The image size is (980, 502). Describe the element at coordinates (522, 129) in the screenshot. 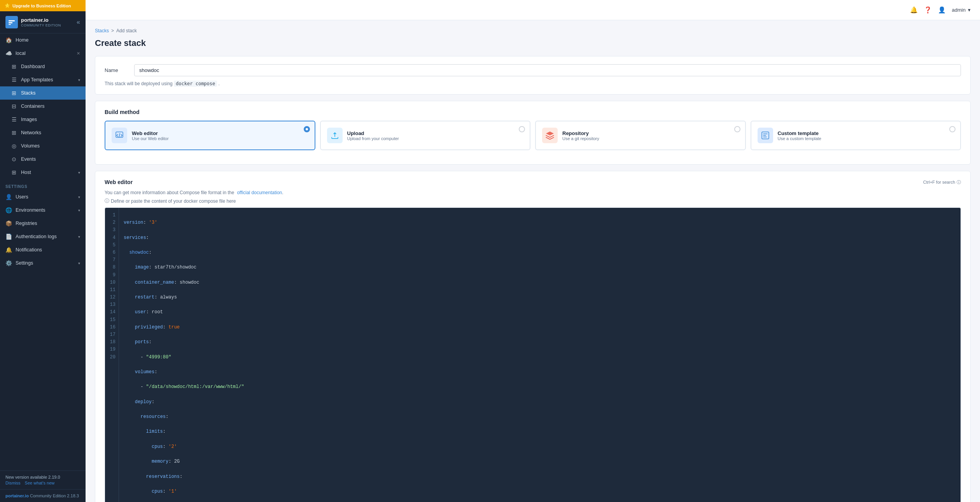

I see `upload-radio` at that location.